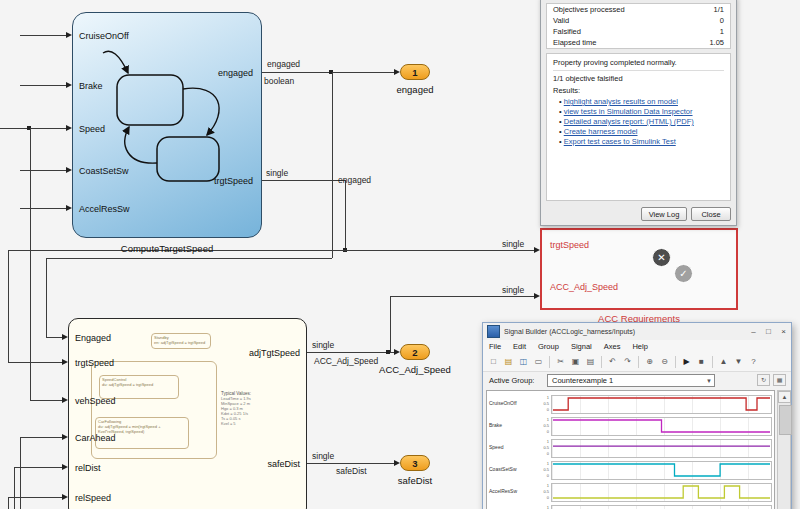 This screenshot has height=509, width=800. What do you see at coordinates (642, 132) in the screenshot?
I see `result-link-row: • Create harness model` at bounding box center [642, 132].